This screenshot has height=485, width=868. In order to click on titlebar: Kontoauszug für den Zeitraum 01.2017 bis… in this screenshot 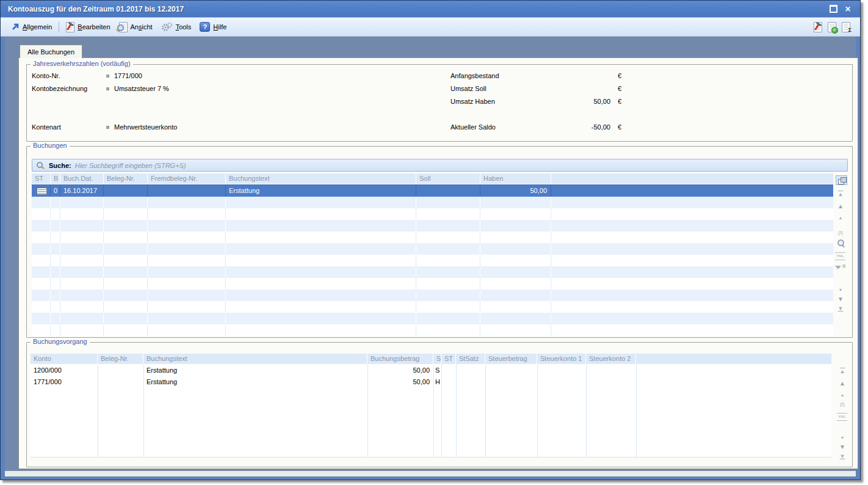, I will do `click(430, 9)`.